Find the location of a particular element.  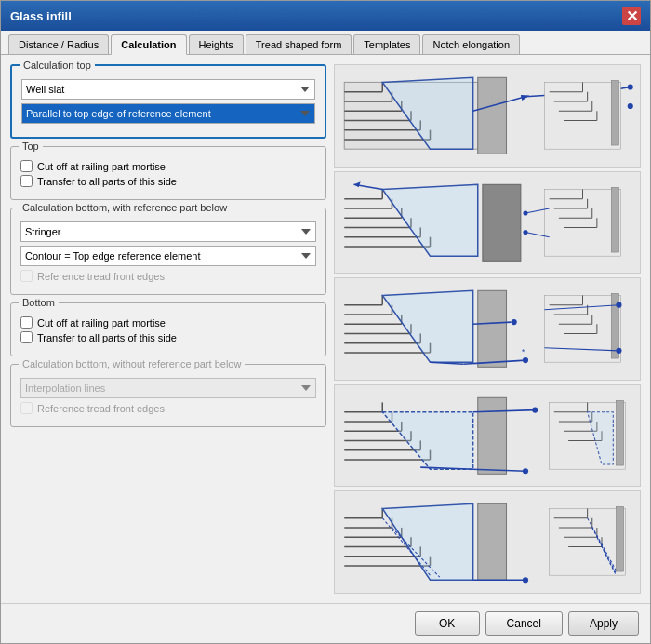

diagram-3-svg: * is located at coordinates (487, 329).